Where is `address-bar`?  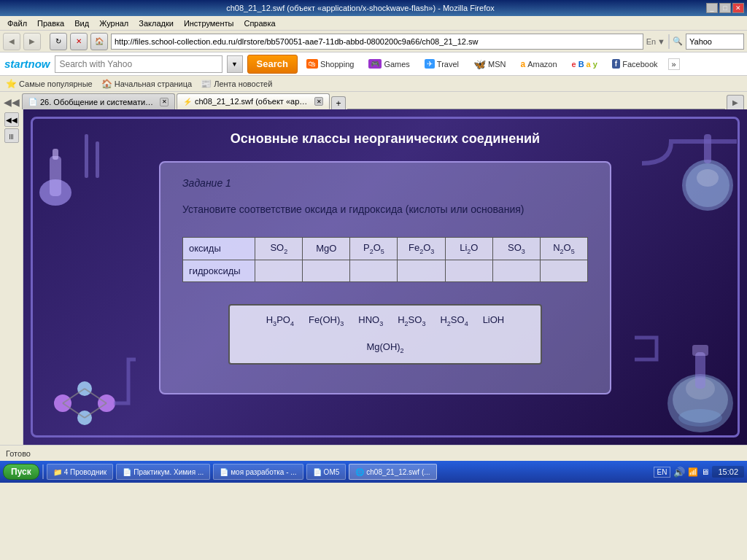 address-bar is located at coordinates (377, 42).